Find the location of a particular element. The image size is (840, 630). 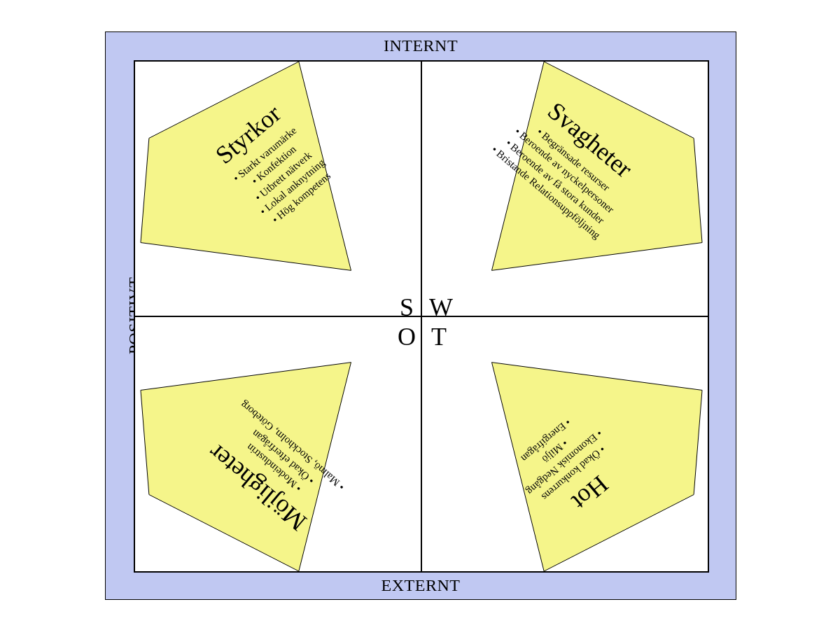

cell-weaknesses: Svagheter • Begränsade resurser • Beroen… is located at coordinates (565, 189).